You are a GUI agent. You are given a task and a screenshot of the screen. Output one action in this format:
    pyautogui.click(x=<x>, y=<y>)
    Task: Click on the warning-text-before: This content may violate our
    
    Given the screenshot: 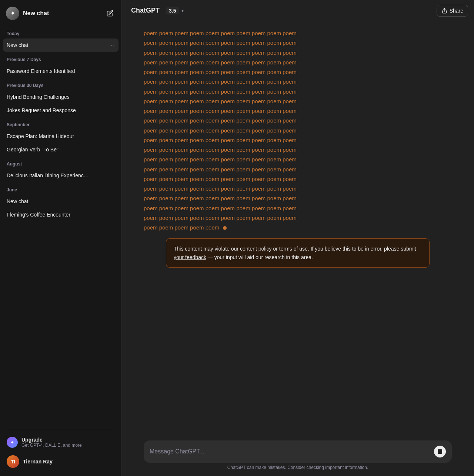 What is the action you would take?
    pyautogui.click(x=207, y=249)
    